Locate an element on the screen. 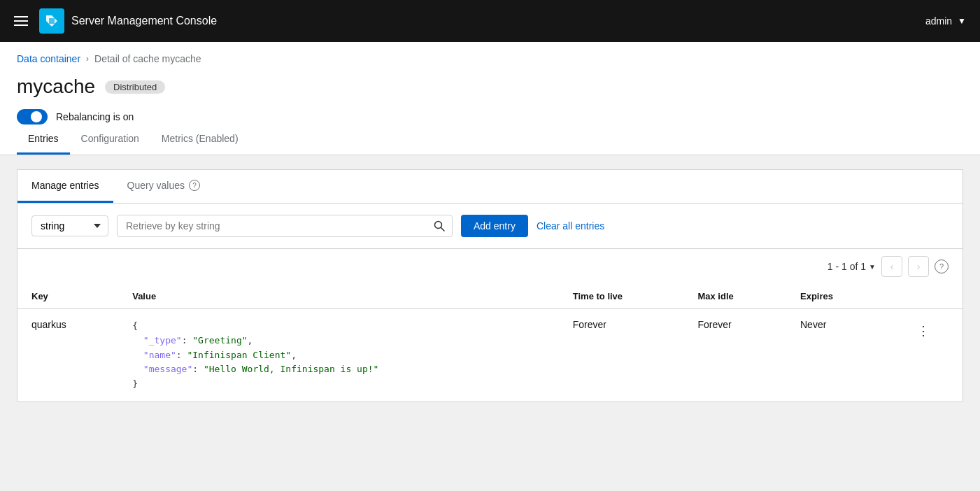  breadcrumb-parent-link: Data container is located at coordinates (49, 59).